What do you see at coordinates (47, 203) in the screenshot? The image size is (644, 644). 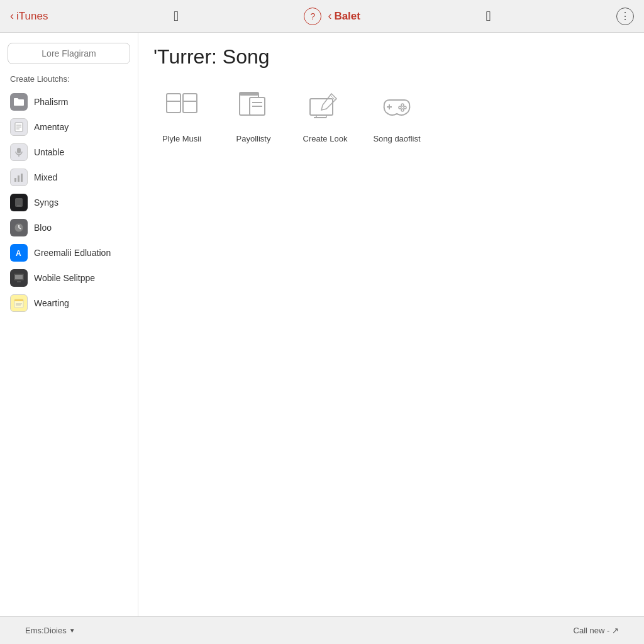 I see `sidebar-item-label: Syngs` at bounding box center [47, 203].